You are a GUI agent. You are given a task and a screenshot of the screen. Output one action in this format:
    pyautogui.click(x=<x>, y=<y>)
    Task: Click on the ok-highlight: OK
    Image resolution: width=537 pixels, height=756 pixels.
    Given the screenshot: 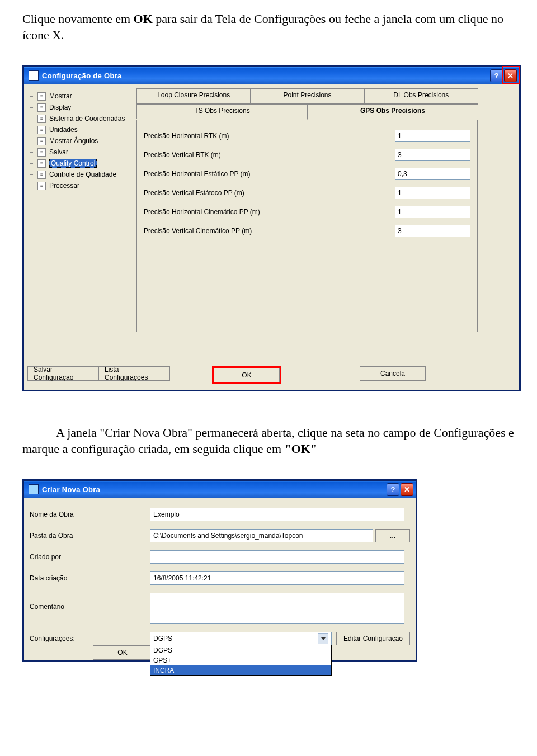 What is the action you would take?
    pyautogui.click(x=247, y=375)
    